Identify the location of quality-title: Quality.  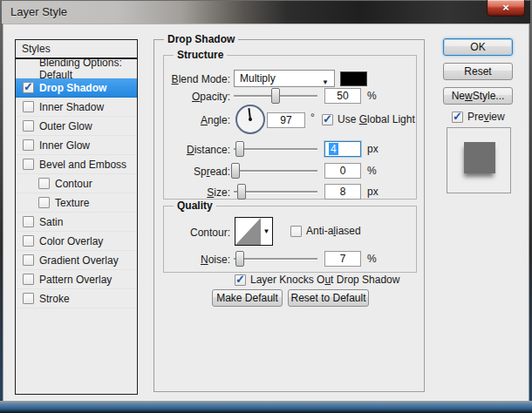
(195, 206).